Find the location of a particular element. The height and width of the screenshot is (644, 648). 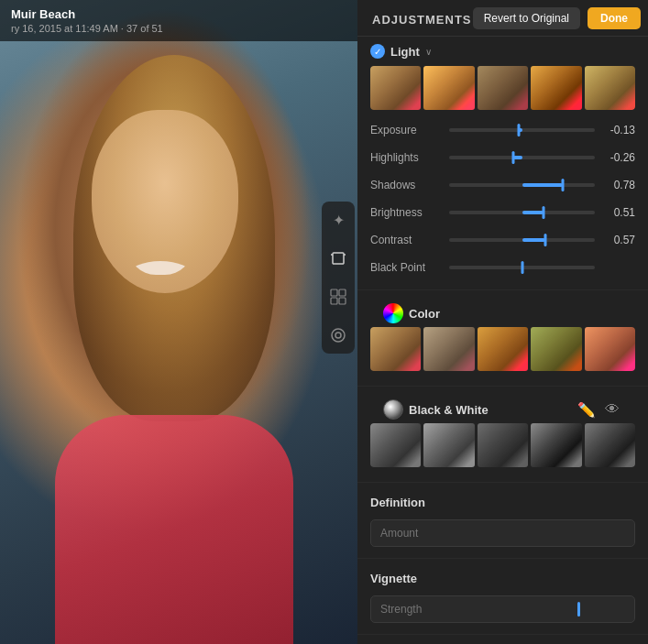

contrast-value: 0.57 is located at coordinates (618, 240).